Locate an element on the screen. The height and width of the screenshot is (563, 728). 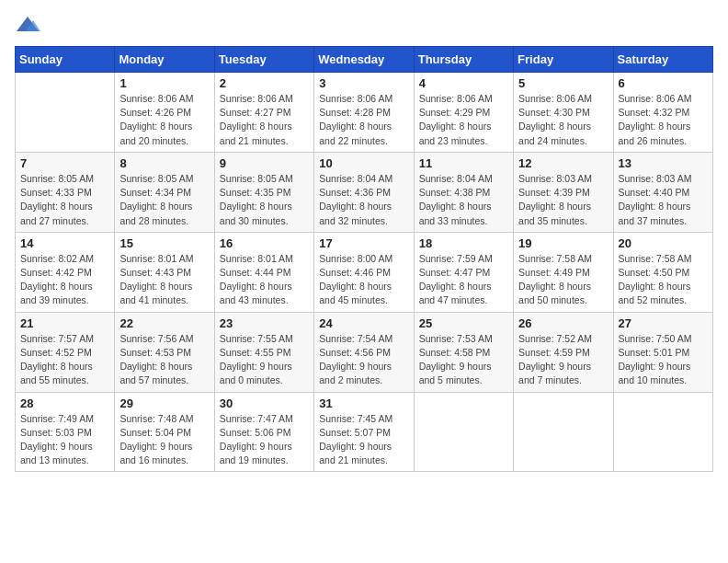
calendar-week-row: 14Sunrise: 8:02 AM Sunset: 4:42 PM Dayli… is located at coordinates (364, 272).